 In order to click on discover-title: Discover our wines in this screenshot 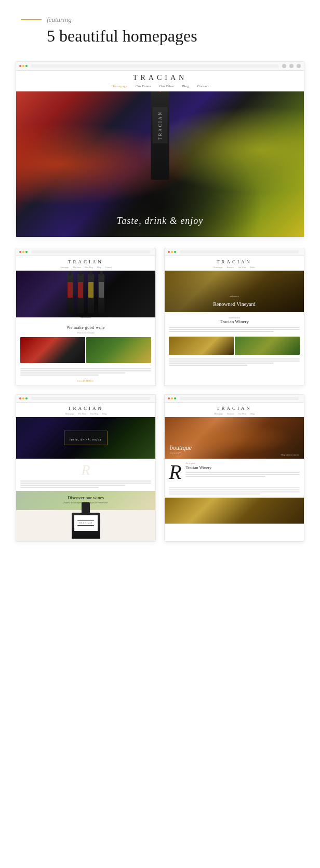, I will do `click(86, 498)`.